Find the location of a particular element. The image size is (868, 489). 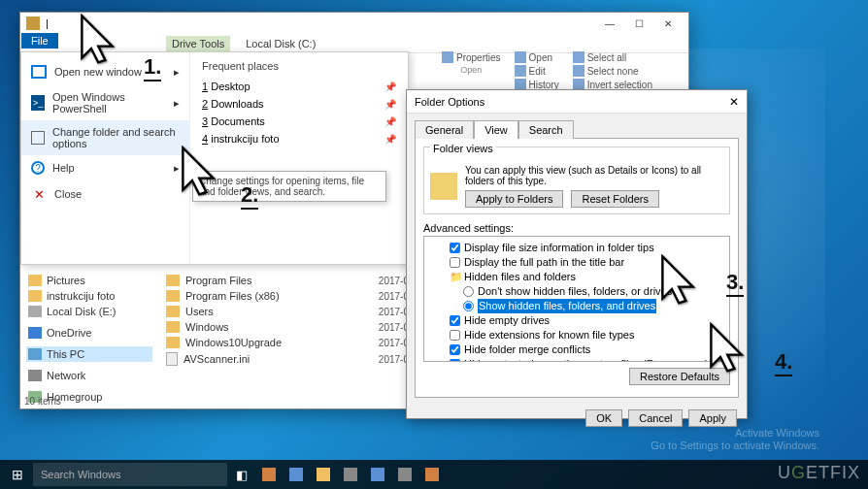

frequent-documents: 3 Documents📌 is located at coordinates (299, 121).